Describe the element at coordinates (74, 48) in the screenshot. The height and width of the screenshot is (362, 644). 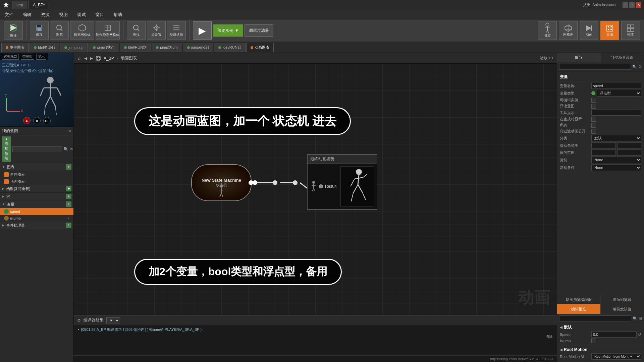
I see `tab-jumploop: jumploop` at that location.